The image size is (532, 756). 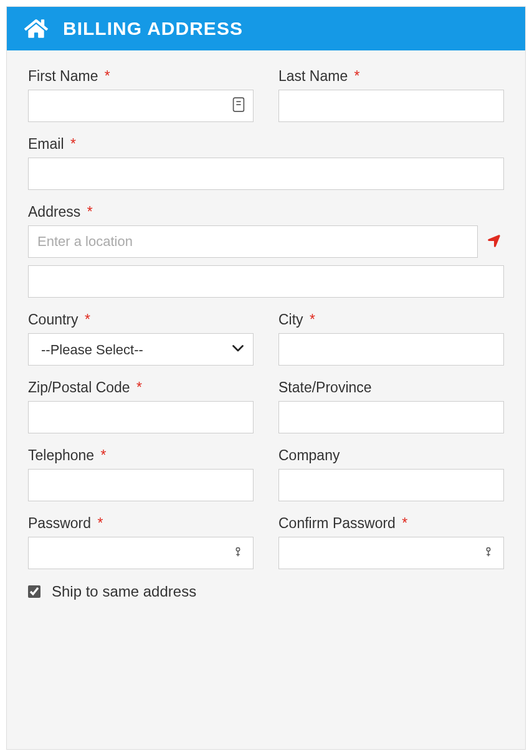 I want to click on confirm-password-field: Confirm Password *, so click(x=391, y=542).